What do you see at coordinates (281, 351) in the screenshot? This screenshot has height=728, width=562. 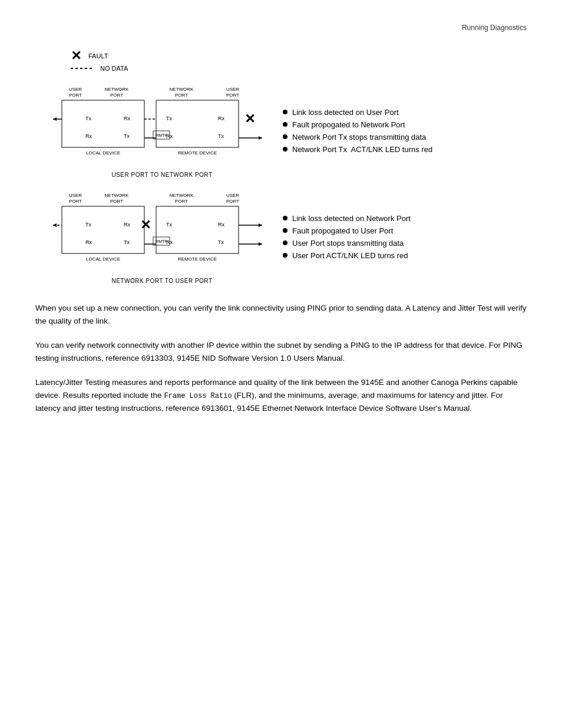 I see `ping-detail-paragraph: You can verify network connectivity with…` at bounding box center [281, 351].